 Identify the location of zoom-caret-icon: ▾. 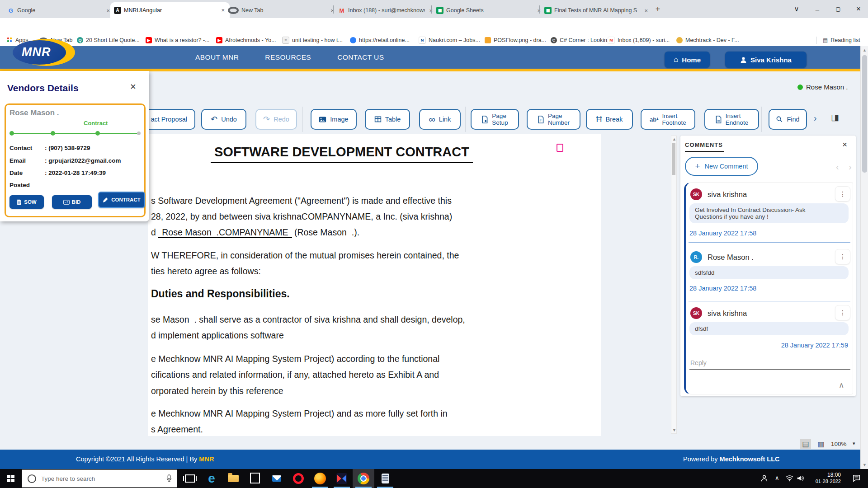
(854, 444).